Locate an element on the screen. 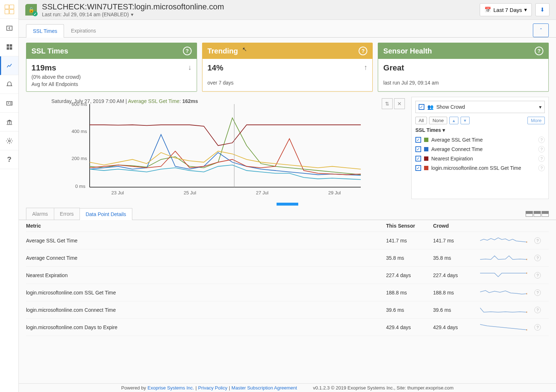 This screenshot has height=392, width=556. chart-resize-button: ⇅ is located at coordinates (387, 104).